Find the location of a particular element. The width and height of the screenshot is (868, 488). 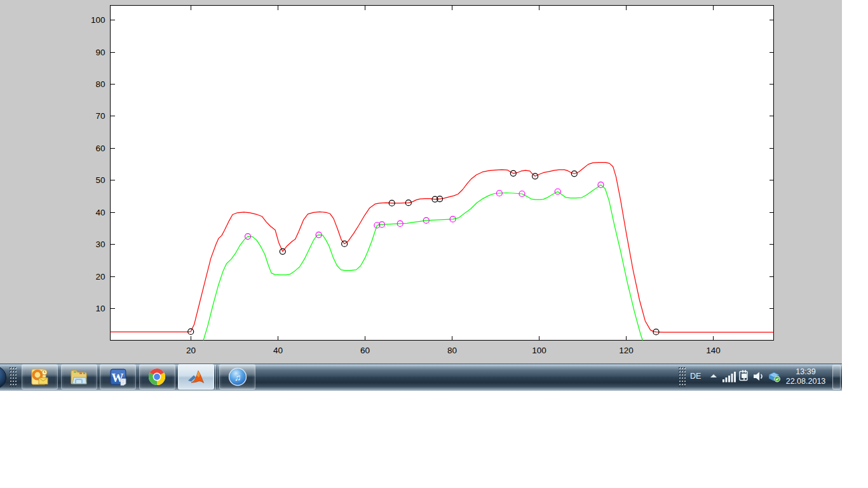

tray-clock: 13:39 22.08.2013 is located at coordinates (806, 377).